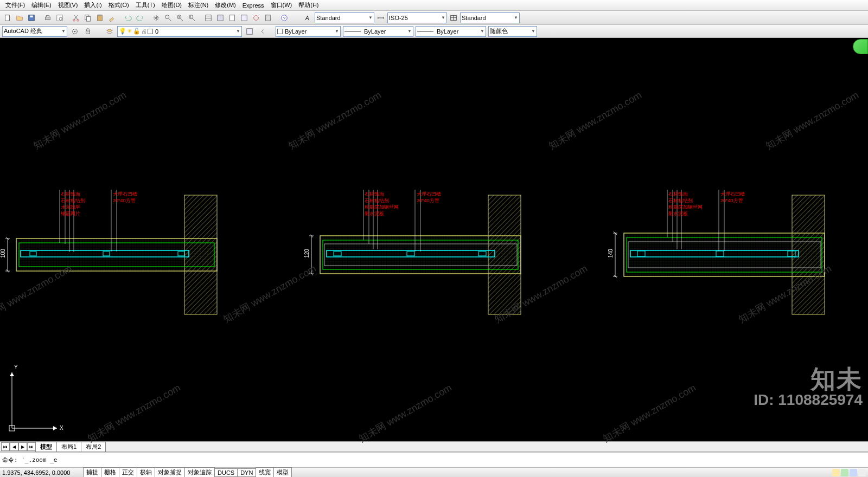 The width and height of the screenshot is (868, 477). What do you see at coordinates (253, 5) in the screenshot?
I see `menu-express: Express` at bounding box center [253, 5].